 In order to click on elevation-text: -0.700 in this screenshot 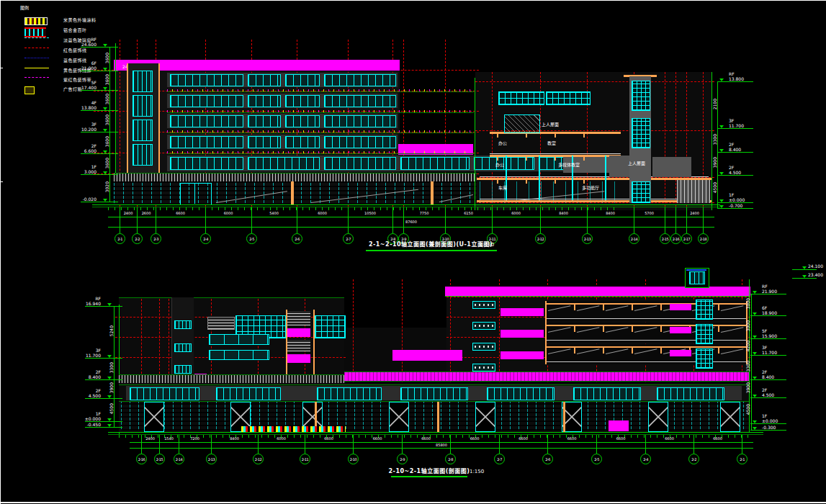, I will do `click(736, 206)`.